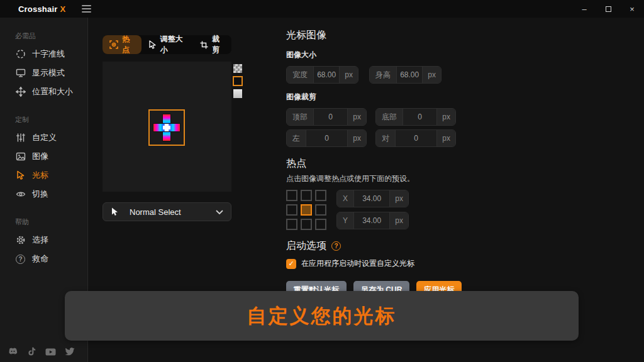  What do you see at coordinates (44, 54) in the screenshot?
I see `sidebar-item-crosshair: 十字准线` at bounding box center [44, 54].